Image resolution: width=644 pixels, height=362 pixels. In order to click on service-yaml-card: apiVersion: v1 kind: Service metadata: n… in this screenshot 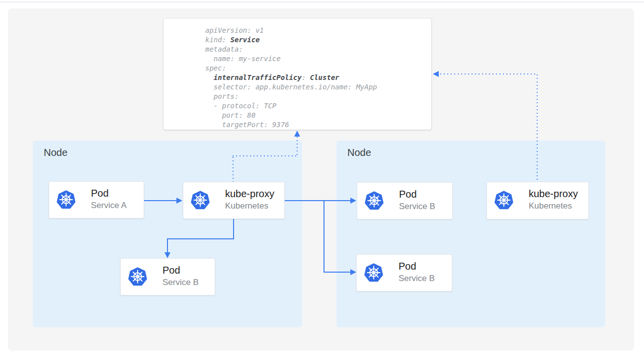, I will do `click(297, 74)`.